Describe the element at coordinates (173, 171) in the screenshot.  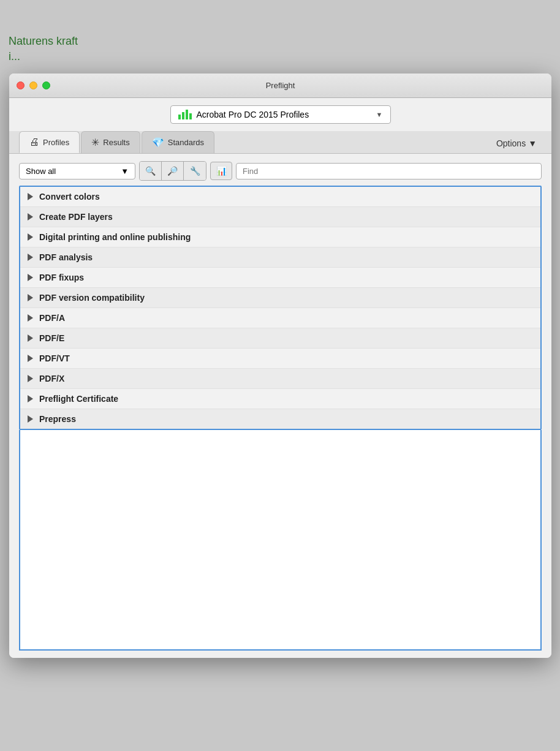
I see `search-icon-button: 🔎` at that location.